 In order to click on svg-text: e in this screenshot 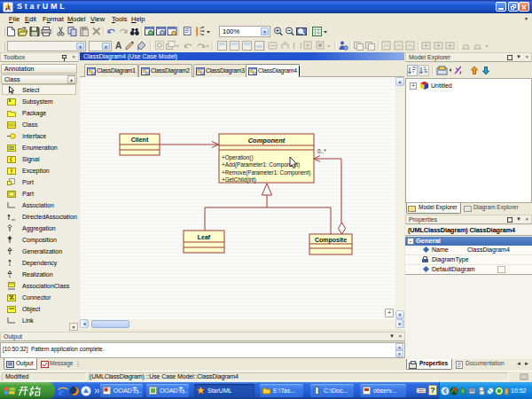, I will do `click(61, 391)`.